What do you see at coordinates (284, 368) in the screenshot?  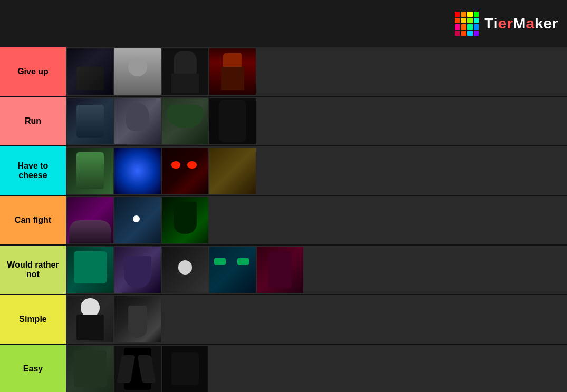 I see `tier-row-easy: Easy` at bounding box center [284, 368].